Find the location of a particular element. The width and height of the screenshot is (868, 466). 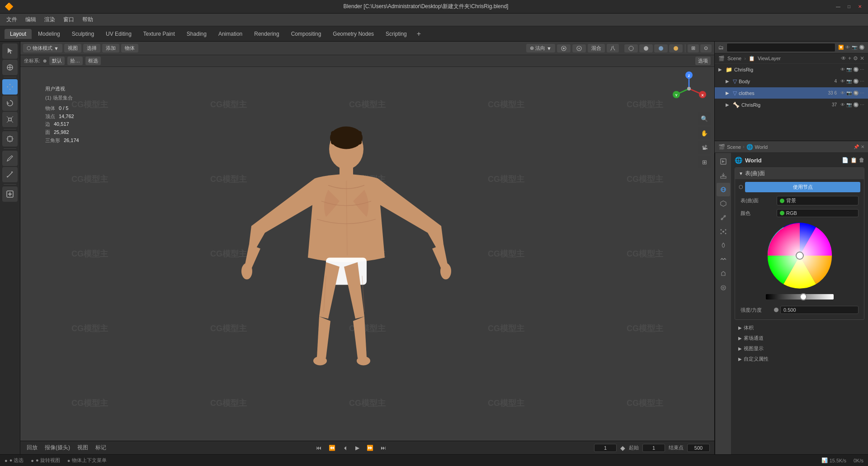

fog-section-row: ▶ 雾场通道 is located at coordinates (799, 338).